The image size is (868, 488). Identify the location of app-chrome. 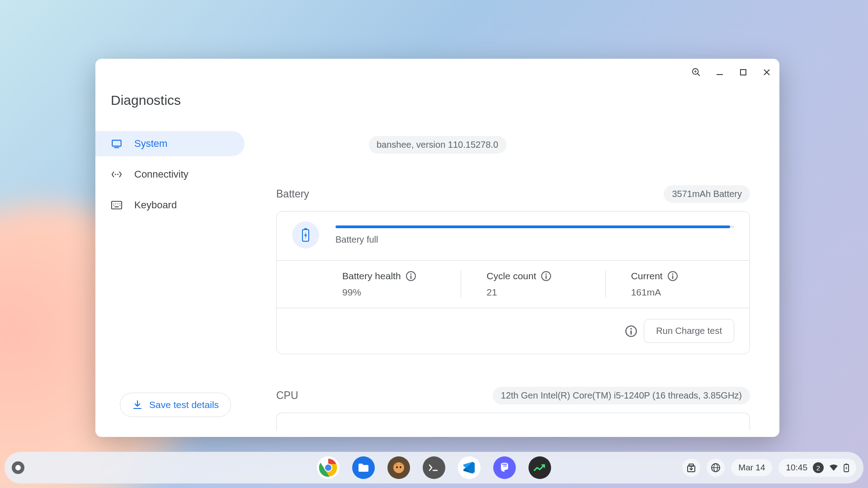
(328, 468).